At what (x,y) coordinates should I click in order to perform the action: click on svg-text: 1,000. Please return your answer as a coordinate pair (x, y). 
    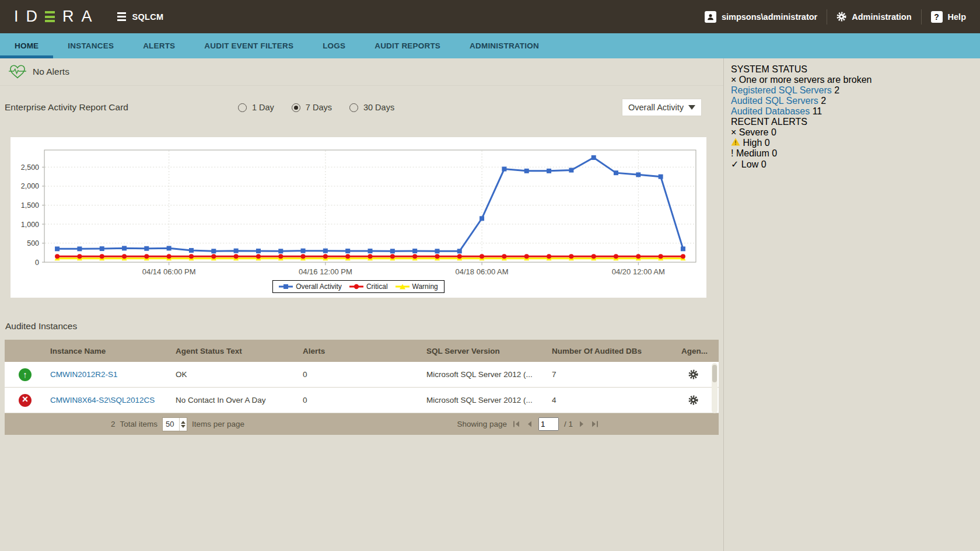
    Looking at the image, I should click on (30, 225).